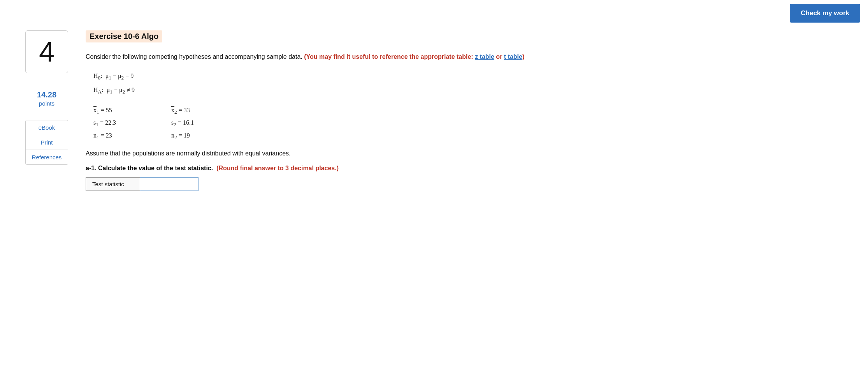 The image size is (868, 374). I want to click on assume-text: Assume that the populations are normally…, so click(469, 153).